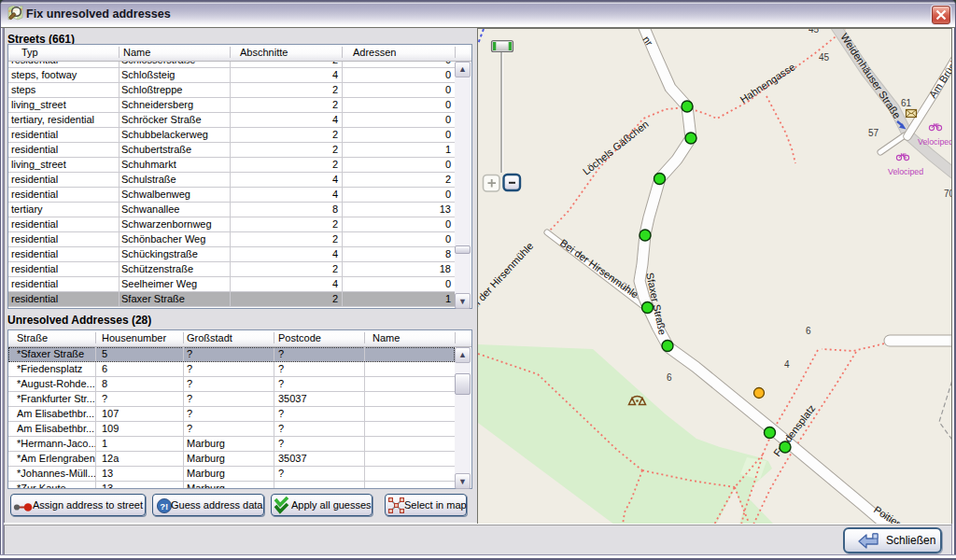 Image resolution: width=956 pixels, height=560 pixels. I want to click on svg-text: Löchels Gäßchen, so click(616, 147).